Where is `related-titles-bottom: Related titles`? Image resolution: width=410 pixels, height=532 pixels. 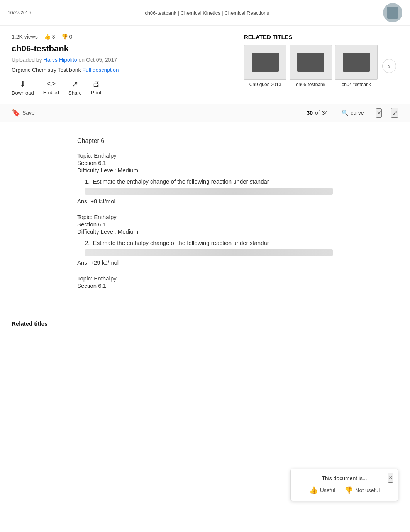 related-titles-bottom: Related titles is located at coordinates (205, 323).